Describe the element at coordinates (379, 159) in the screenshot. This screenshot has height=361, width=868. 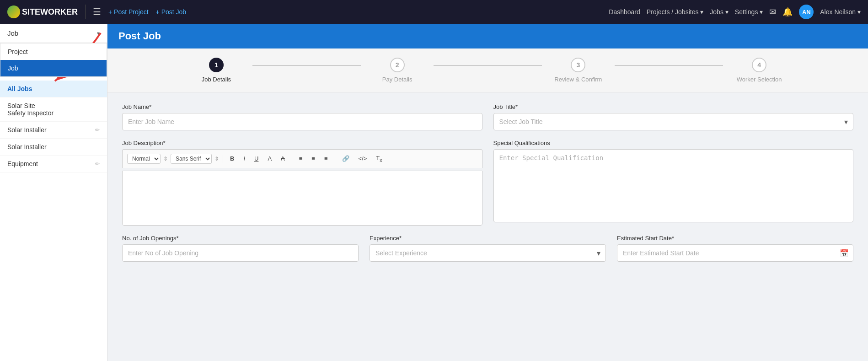
I see `editor-clear-btn: Tx` at that location.